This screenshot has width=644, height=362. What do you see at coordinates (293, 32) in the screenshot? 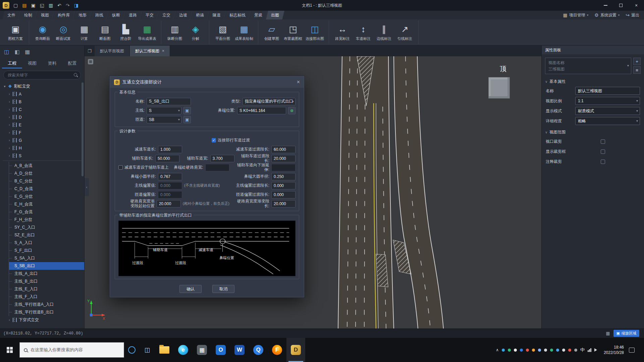
I see `toolbar-button: ◳布置裁图框` at bounding box center [293, 32].